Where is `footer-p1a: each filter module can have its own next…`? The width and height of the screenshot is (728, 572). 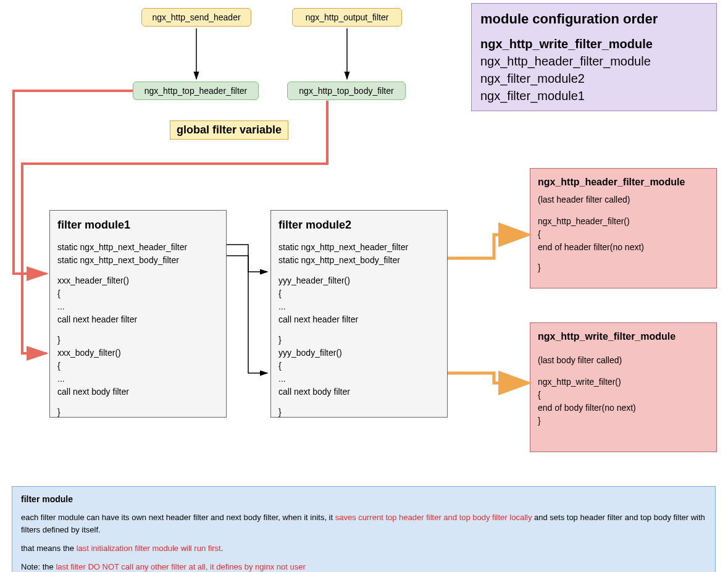 footer-p1a: each filter module can have its own next… is located at coordinates (178, 518).